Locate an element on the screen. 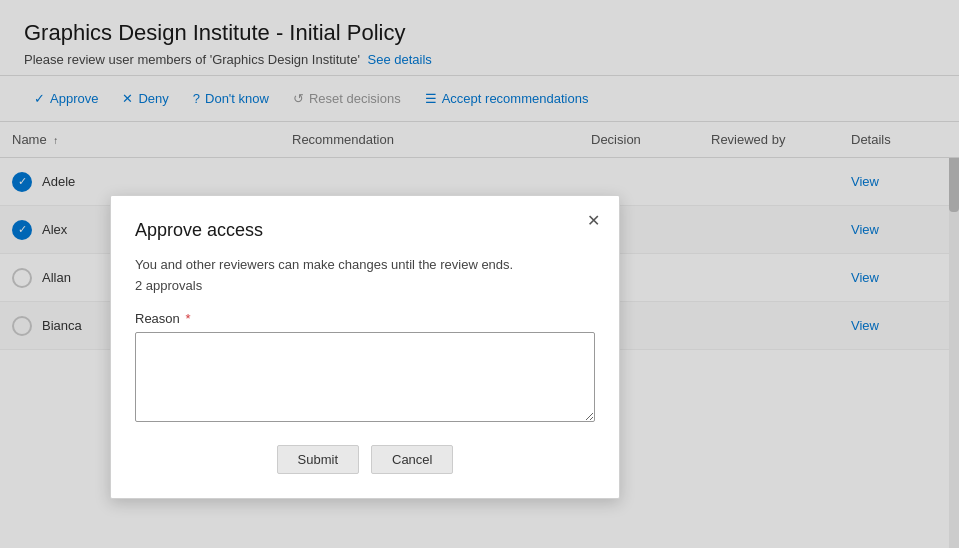 The image size is (959, 548). modal-reason-label: Reason * is located at coordinates (365, 318).